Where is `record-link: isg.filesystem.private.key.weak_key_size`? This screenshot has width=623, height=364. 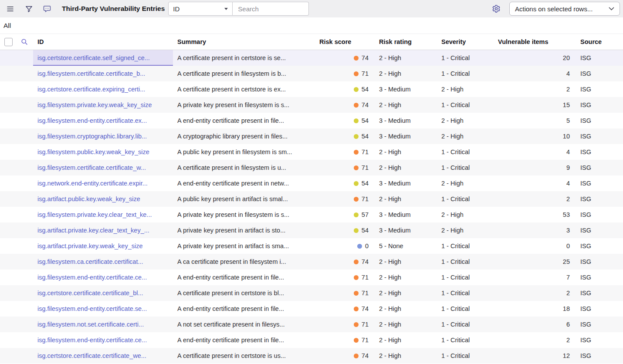 record-link: isg.filesystem.private.key.weak_key_size is located at coordinates (105, 105).